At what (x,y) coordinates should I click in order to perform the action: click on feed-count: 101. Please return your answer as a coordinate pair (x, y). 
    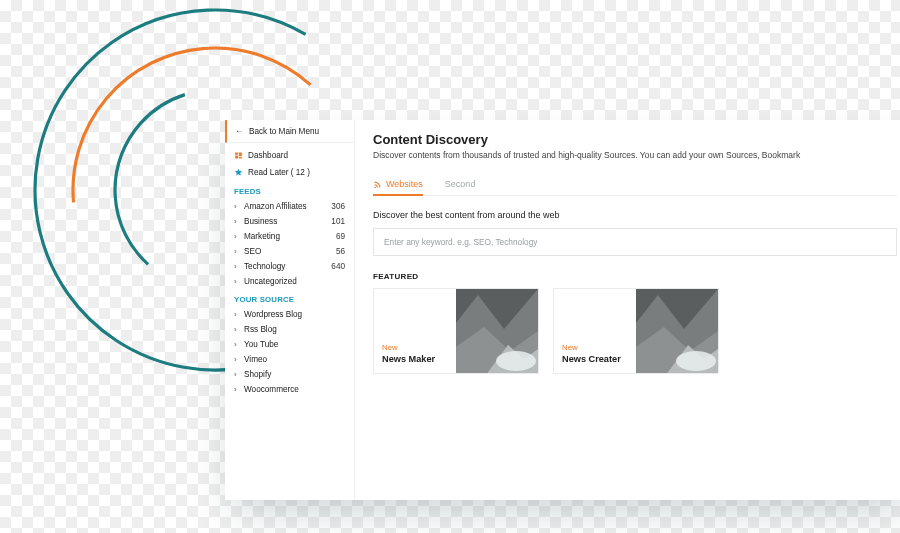
    Looking at the image, I should click on (338, 222).